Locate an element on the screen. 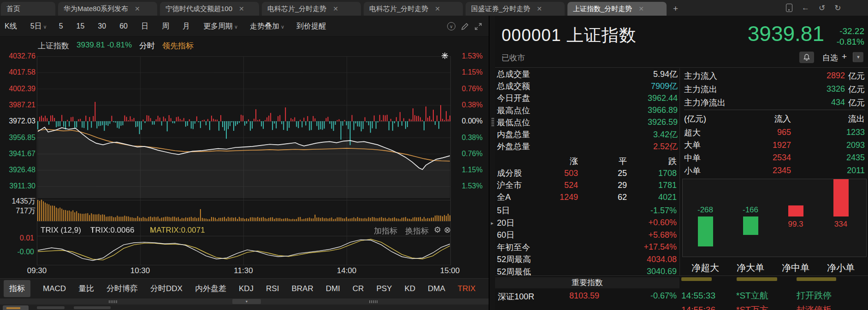 Image resolution: width=868 pixels, height=310 pixels. toolbar-item: 60 is located at coordinates (124, 26).